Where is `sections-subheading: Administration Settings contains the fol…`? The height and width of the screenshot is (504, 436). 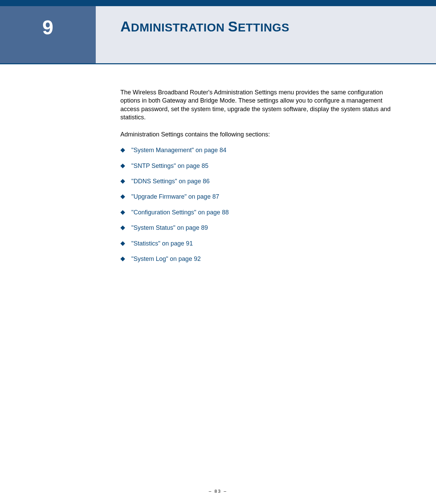
sections-subheading: Administration Settings contains the fol… is located at coordinates (261, 135).